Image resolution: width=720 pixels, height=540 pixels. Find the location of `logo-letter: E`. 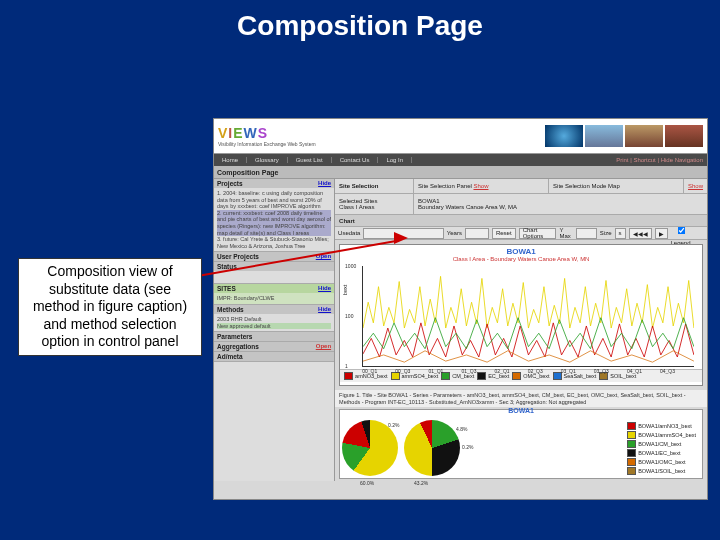

logo-letter: E is located at coordinates (238, 133).